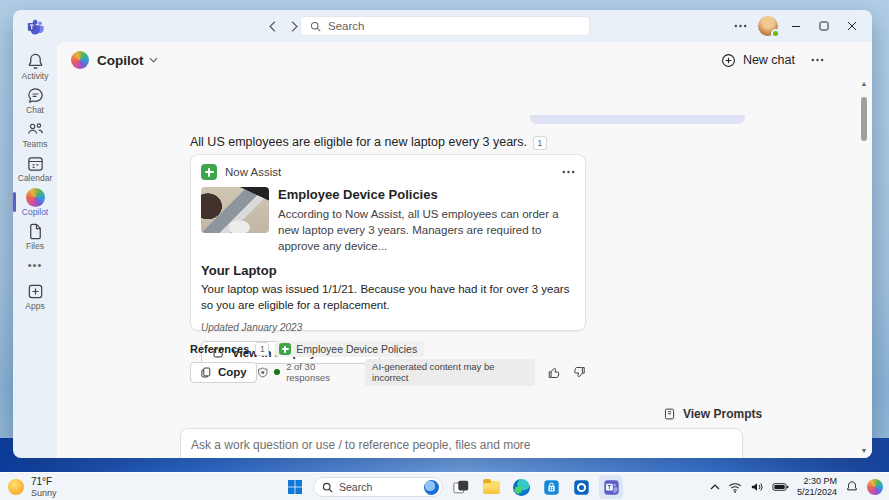 The height and width of the screenshot is (500, 889). I want to click on clock-date: 5/21/2024, so click(817, 492).